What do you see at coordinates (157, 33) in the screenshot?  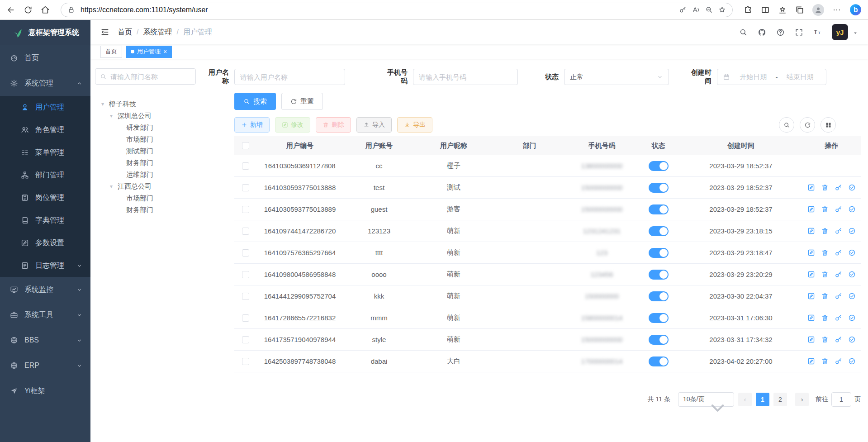 I see `breadcrumb-item: 系统管理` at bounding box center [157, 33].